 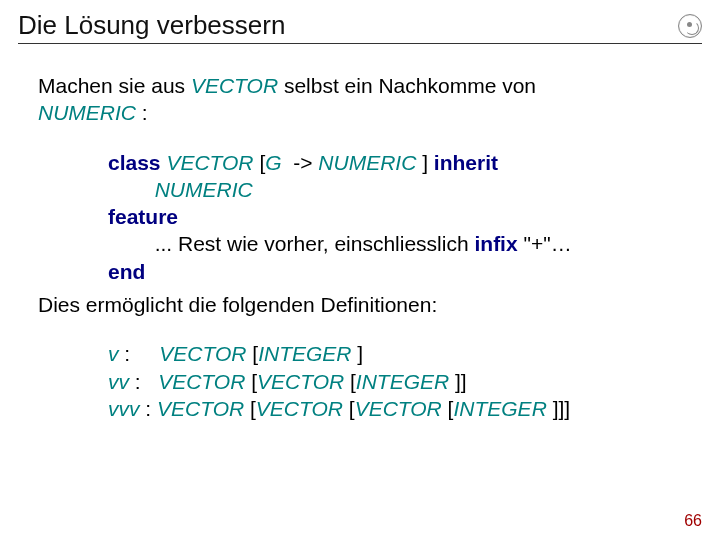 What do you see at coordinates (400, 162) in the screenshot?
I see `code-line: class VECTOR [G -> NUMERIC ] inherit` at bounding box center [400, 162].